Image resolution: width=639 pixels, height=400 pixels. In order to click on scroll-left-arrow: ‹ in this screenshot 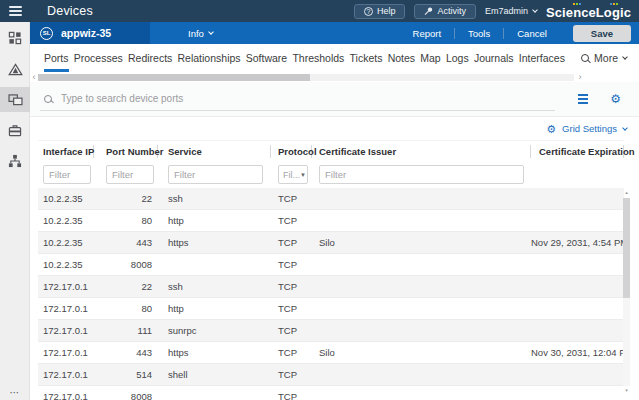, I will do `click(34, 77)`.